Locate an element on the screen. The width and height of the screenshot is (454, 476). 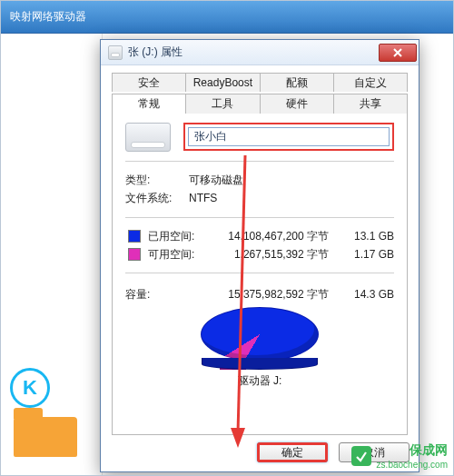
close-button is located at coordinates (398, 53).